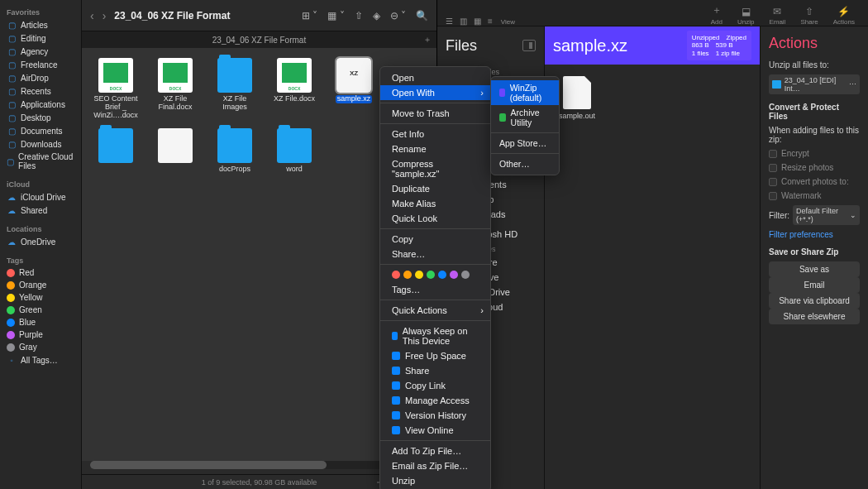 This screenshot has width=868, height=489. Describe the element at coordinates (435, 239) in the screenshot. I see `ctx-copy: Copy` at that location.